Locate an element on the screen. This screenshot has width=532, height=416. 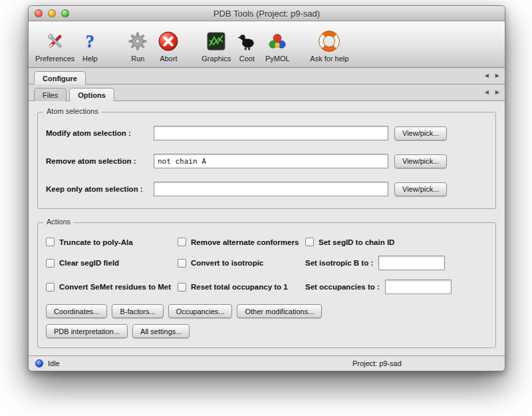
coordinates-button: Coordinates... is located at coordinates (76, 312).